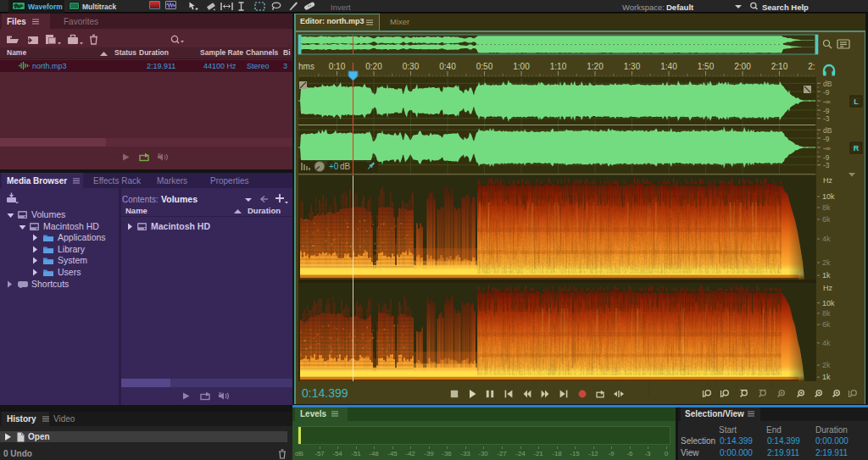  I want to click on svg-text: R, so click(856, 148).